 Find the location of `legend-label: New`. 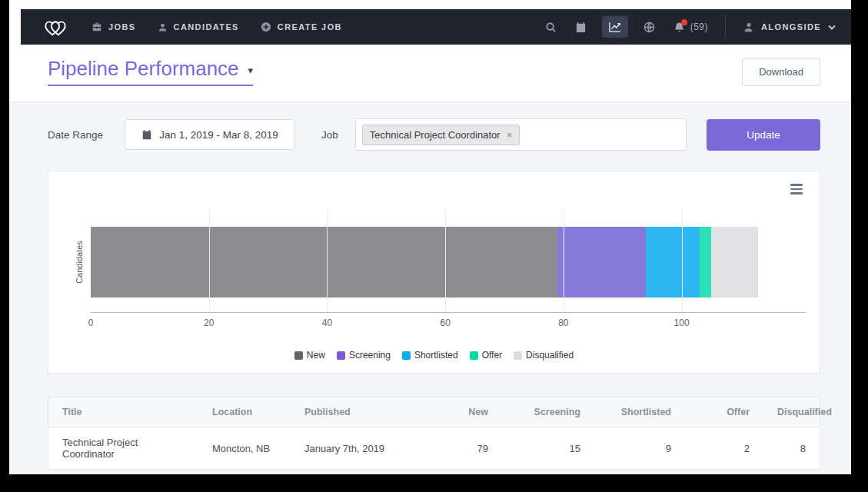

legend-label: New is located at coordinates (316, 355).